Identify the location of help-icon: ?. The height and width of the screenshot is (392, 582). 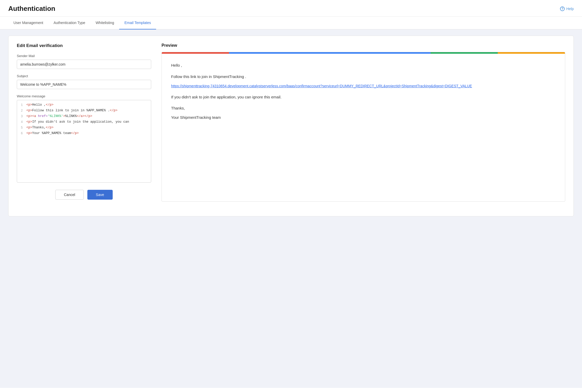
(562, 9).